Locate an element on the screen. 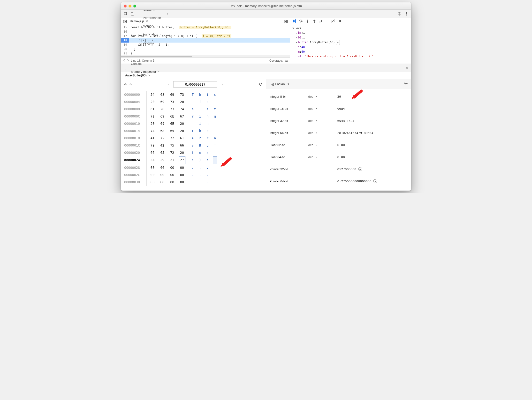  annotation-arrow-right is located at coordinates (357, 95).